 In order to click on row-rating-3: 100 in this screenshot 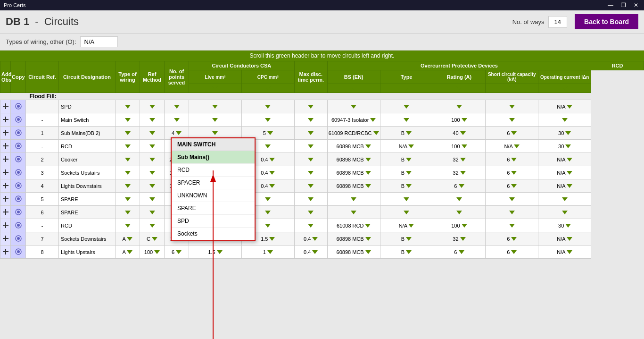, I will do `click(459, 146)`.